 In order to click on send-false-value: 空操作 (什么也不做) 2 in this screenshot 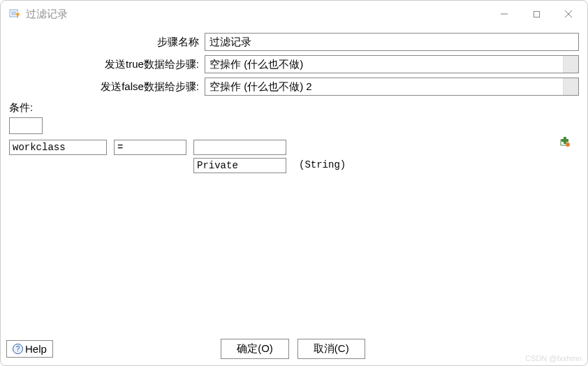, I will do `click(384, 87)`.